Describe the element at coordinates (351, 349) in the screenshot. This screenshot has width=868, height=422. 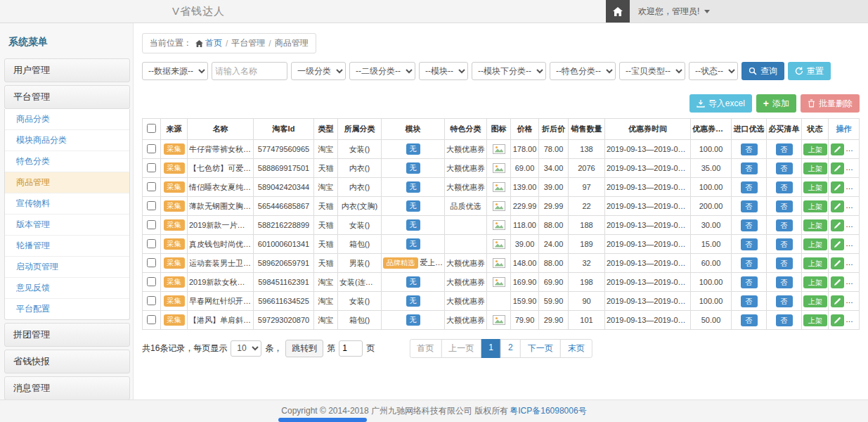
I see `jump-page-input` at that location.